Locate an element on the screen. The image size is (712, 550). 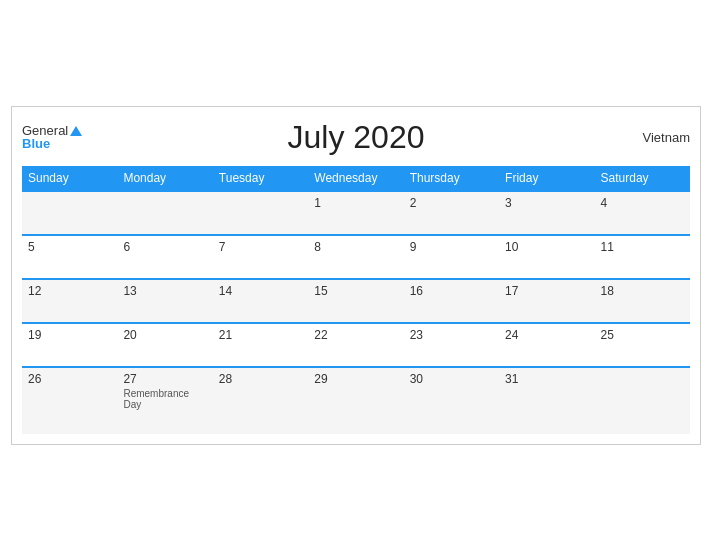
calendar-week-row: 12131415161718 is located at coordinates (356, 301).